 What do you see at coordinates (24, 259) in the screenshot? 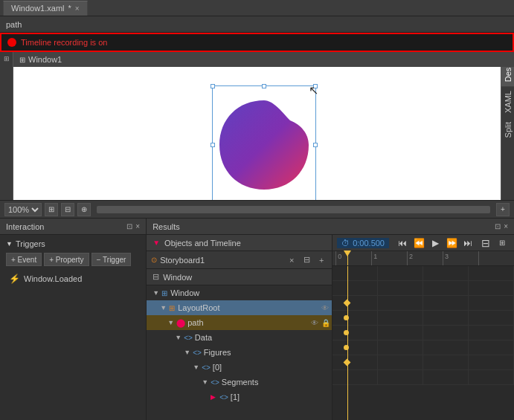
I see `add-event-btn: + Event` at bounding box center [24, 259].